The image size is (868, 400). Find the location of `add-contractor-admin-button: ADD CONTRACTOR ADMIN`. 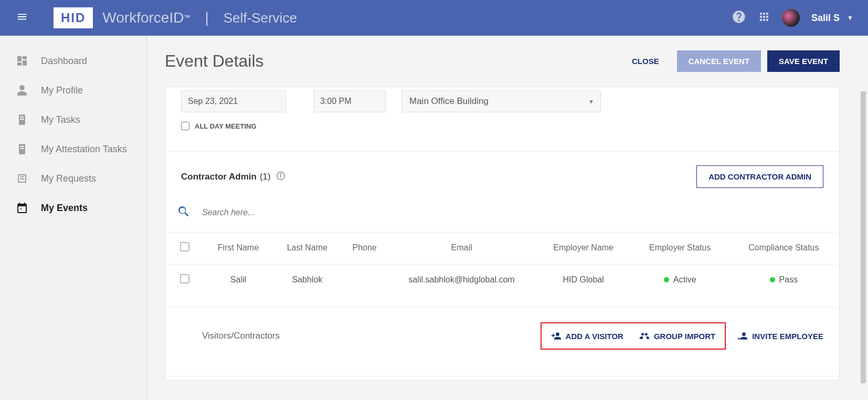

add-contractor-admin-button: ADD CONTRACTOR ADMIN is located at coordinates (760, 176).